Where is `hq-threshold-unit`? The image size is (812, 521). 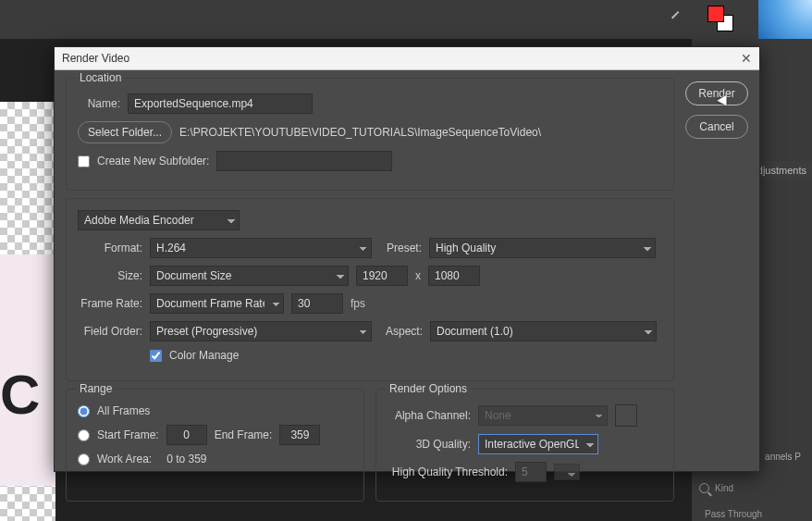
hq-threshold-unit is located at coordinates (567, 472).